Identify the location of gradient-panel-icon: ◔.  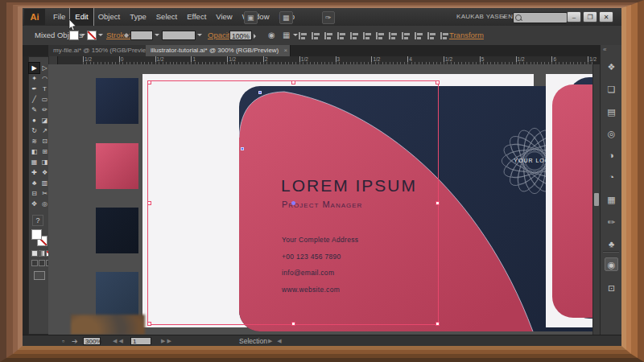
(612, 177).